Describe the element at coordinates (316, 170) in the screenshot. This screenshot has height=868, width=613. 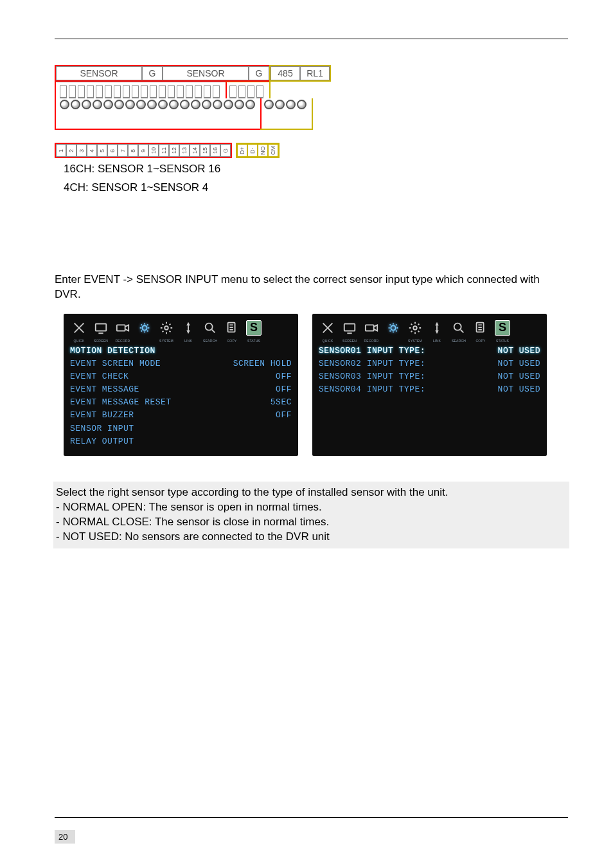
I see `caption-16ch: 16CH: SENSOR 1~SENSOR 16` at that location.